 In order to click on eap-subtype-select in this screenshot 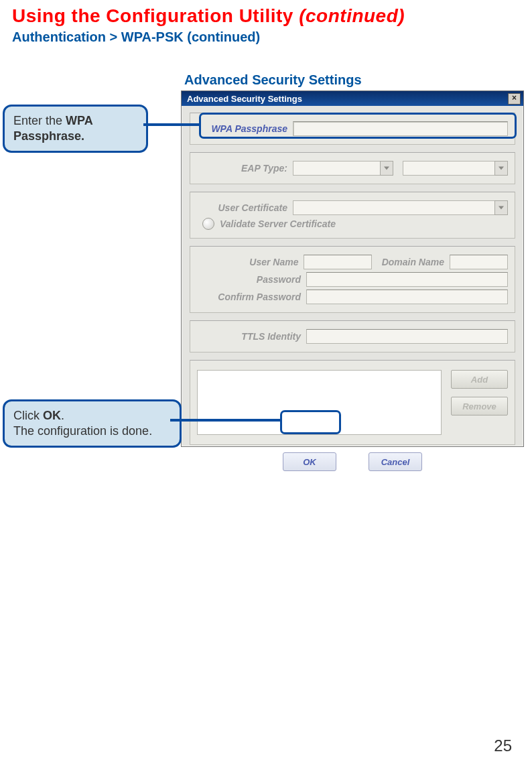, I will do `click(456, 168)`.